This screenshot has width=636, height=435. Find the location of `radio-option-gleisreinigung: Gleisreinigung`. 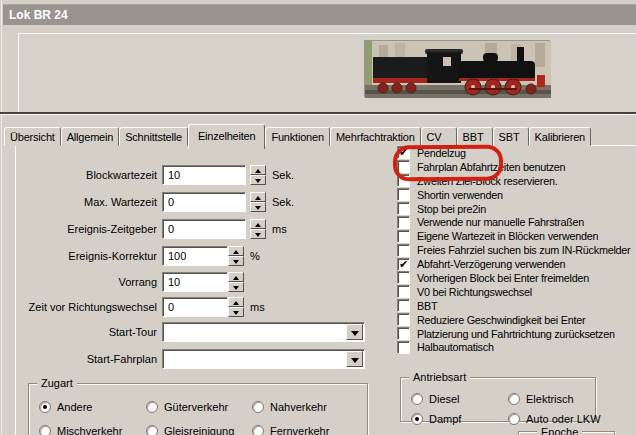

radio-option-gleisreinigung: Gleisreinigung is located at coordinates (199, 430).